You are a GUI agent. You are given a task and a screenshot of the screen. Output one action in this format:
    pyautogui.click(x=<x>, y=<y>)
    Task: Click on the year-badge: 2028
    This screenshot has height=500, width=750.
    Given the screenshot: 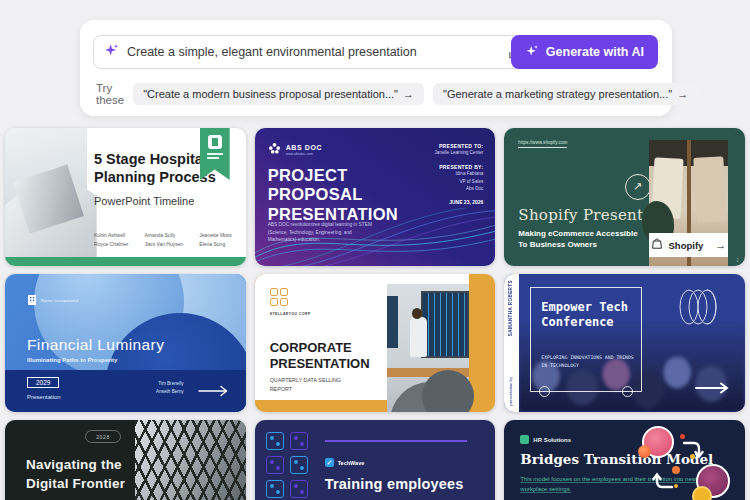 What is the action you would take?
    pyautogui.click(x=103, y=436)
    